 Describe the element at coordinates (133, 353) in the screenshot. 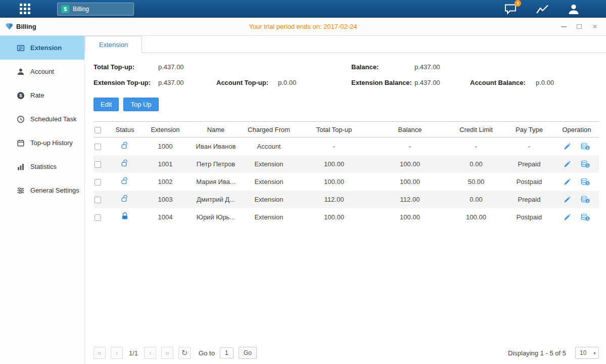

I see `page-indicator: 1/1` at that location.